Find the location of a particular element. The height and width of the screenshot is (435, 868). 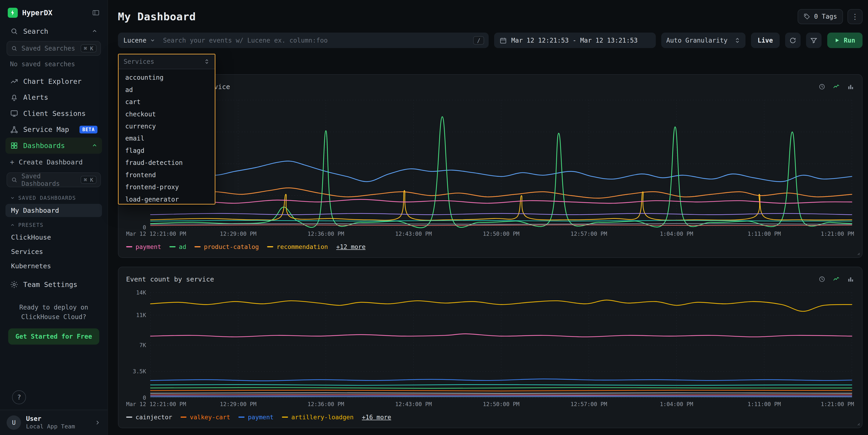

presets-section-header: PRESETS is located at coordinates (54, 224).